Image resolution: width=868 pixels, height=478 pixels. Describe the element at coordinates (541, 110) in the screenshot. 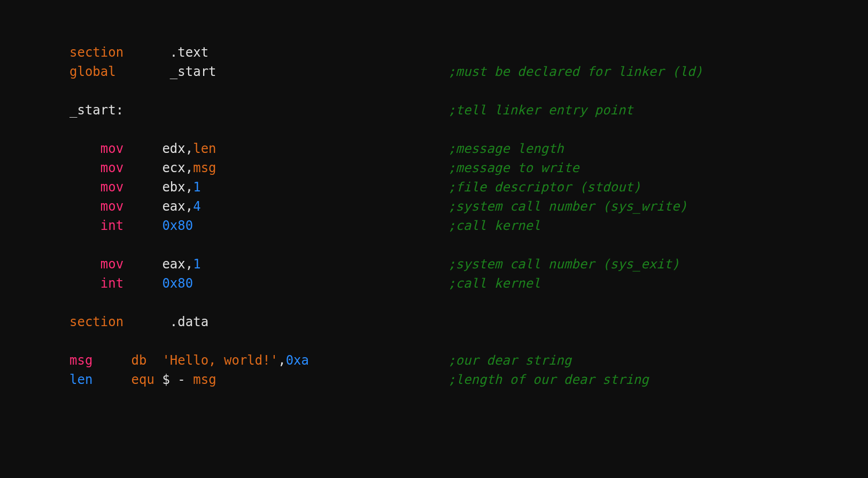

I see `comment-line: ;tell linker entry point` at that location.